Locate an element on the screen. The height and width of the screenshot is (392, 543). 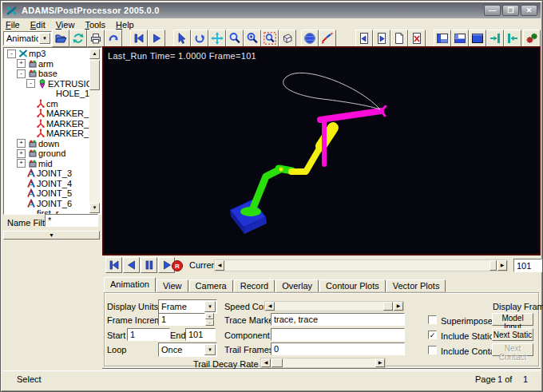
trace-marker-input is located at coordinates (338, 319).